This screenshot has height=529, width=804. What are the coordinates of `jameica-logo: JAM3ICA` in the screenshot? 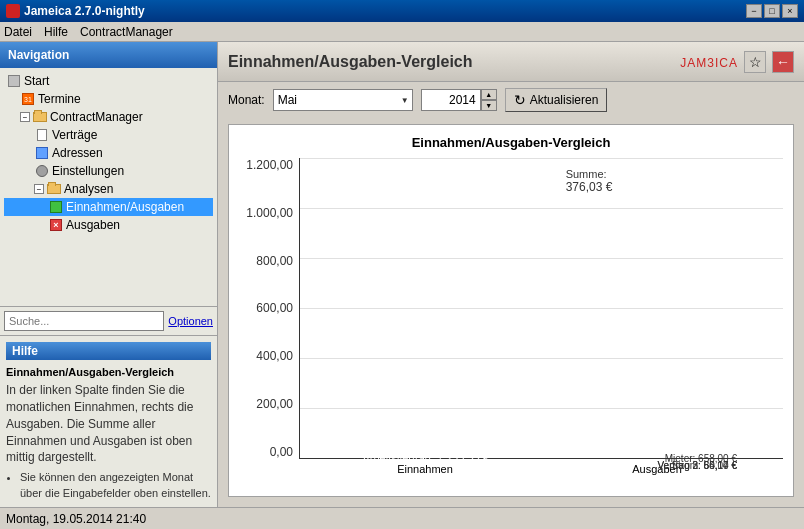 It's located at (709, 62).